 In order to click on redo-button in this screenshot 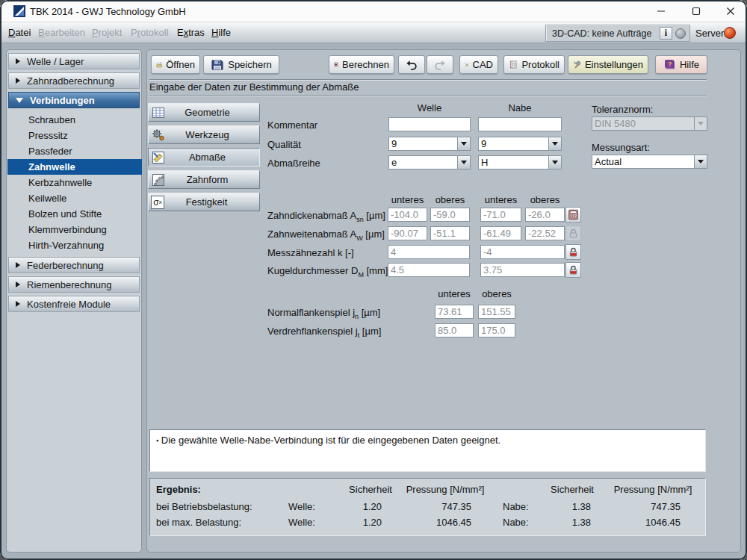, I will do `click(440, 64)`.